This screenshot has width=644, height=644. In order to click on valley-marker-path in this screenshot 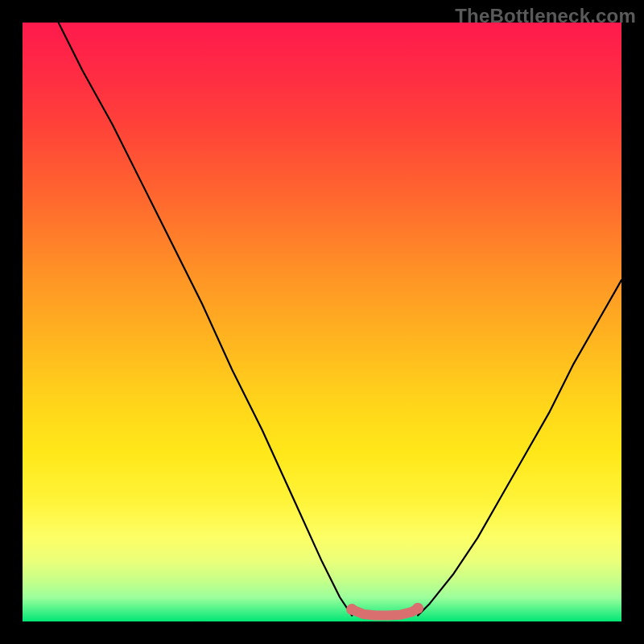, I will do `click(385, 612)`.